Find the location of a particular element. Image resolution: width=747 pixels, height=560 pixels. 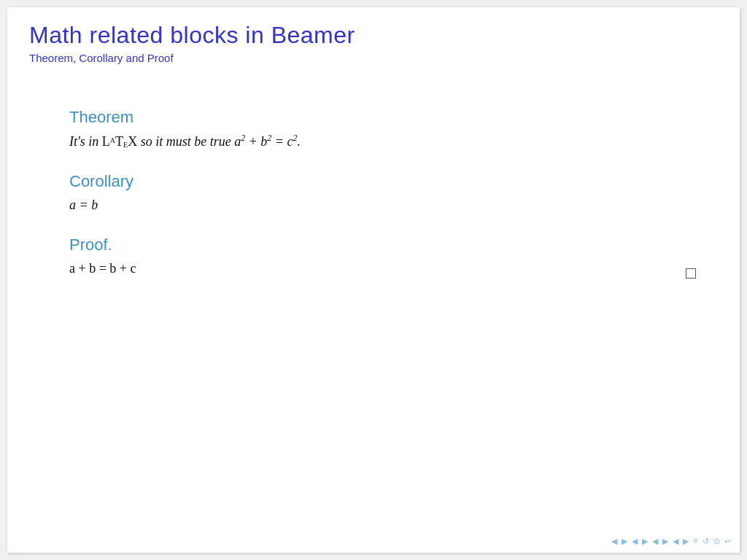

nav-right-2: ▶ is located at coordinates (645, 541).